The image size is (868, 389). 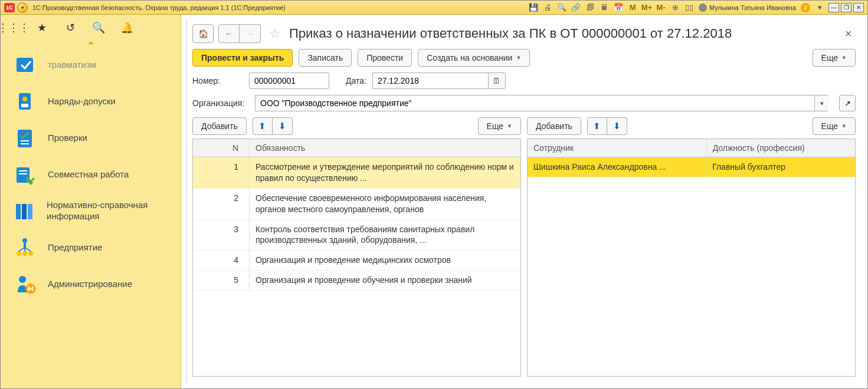 I want to click on queue-icon: 🗐, so click(x=590, y=8).